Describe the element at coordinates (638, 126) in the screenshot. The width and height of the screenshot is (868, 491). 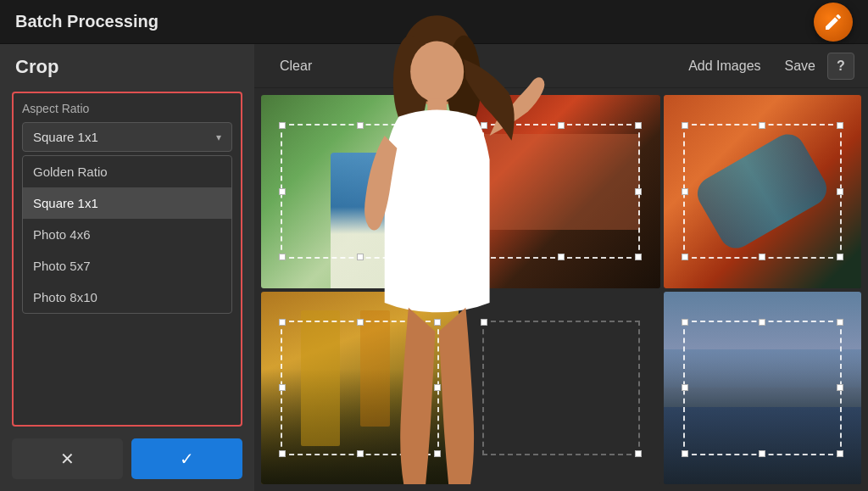
I see `crop-handle-train-tr` at that location.